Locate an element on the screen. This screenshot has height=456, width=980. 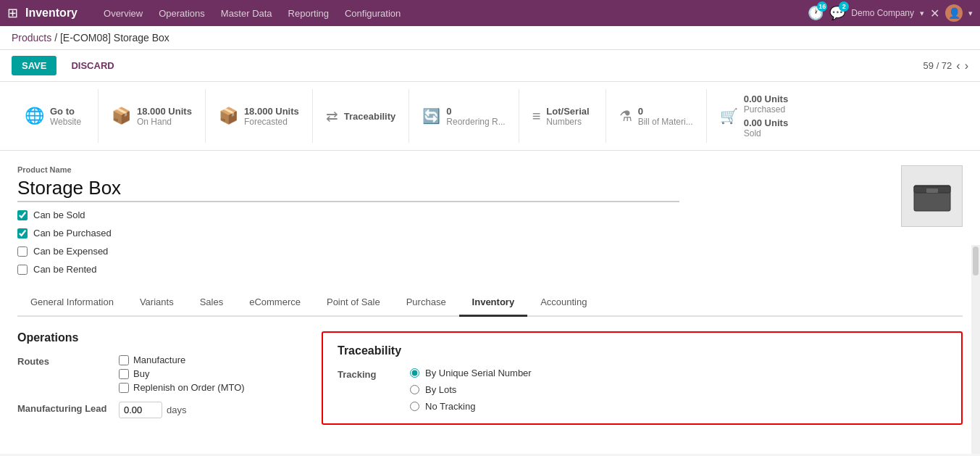
lotsserial-label: Numbers is located at coordinates (568, 122).